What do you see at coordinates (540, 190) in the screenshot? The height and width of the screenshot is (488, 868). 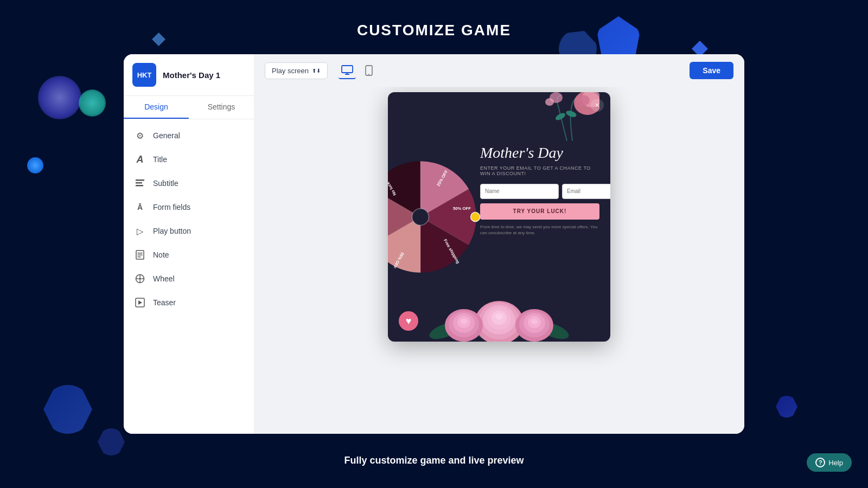 I see `preview-content: Mother's Day ENTER YOUR EMAIL TO GET A C…` at bounding box center [540, 190].